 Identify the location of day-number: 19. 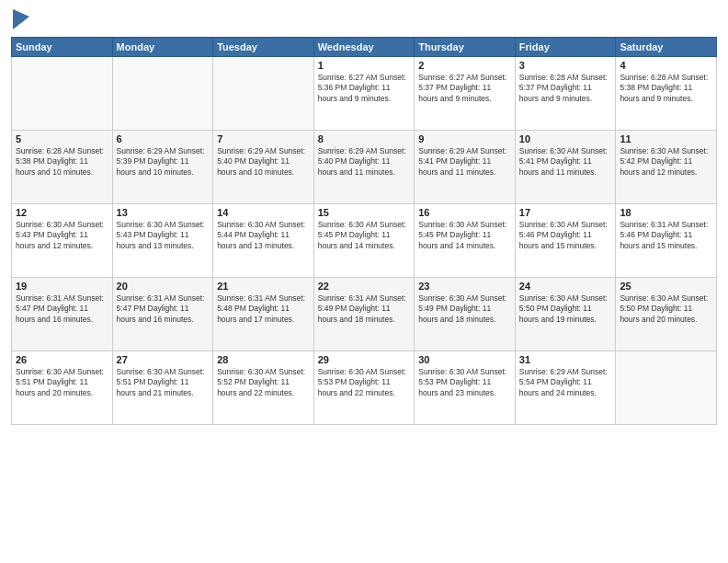
(63, 286).